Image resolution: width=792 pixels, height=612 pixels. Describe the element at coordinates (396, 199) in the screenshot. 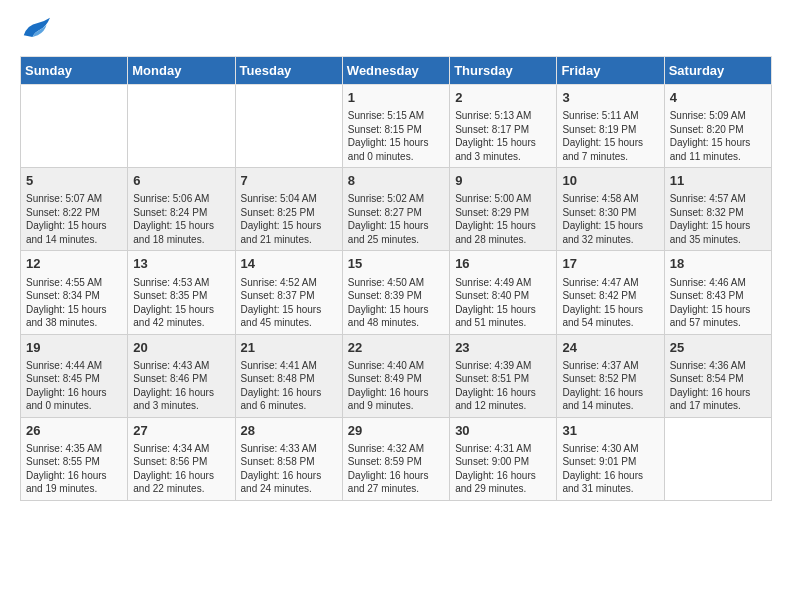

I see `sunrise-text: Sunrise: 5:02 AM` at that location.